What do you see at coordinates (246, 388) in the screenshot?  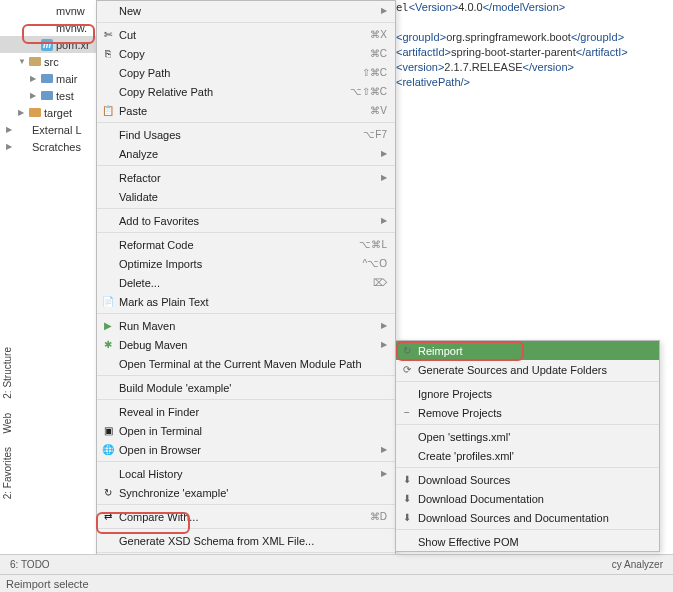 I see `menu-item: Build Module 'example'` at bounding box center [246, 388].